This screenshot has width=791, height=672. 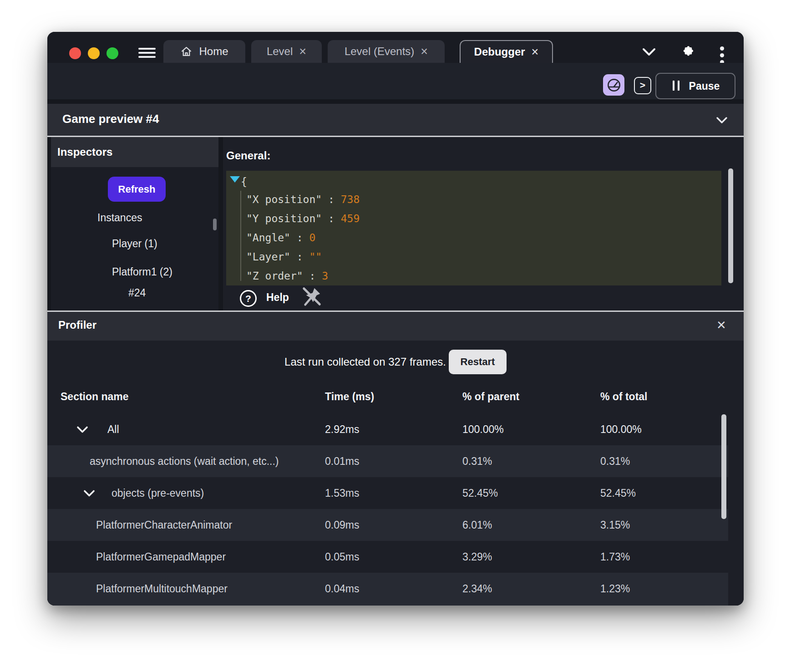 What do you see at coordinates (269, 238) in the screenshot?
I see `json-key: "Angle"` at bounding box center [269, 238].